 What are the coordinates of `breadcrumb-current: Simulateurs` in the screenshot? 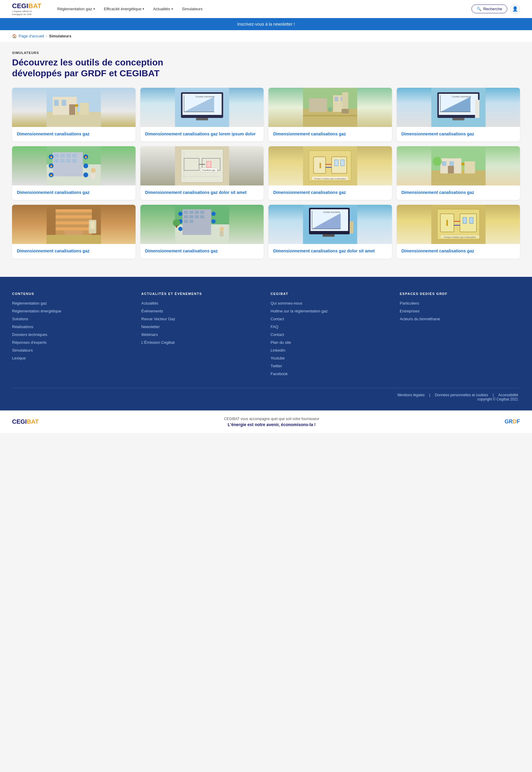 It's located at (60, 36).